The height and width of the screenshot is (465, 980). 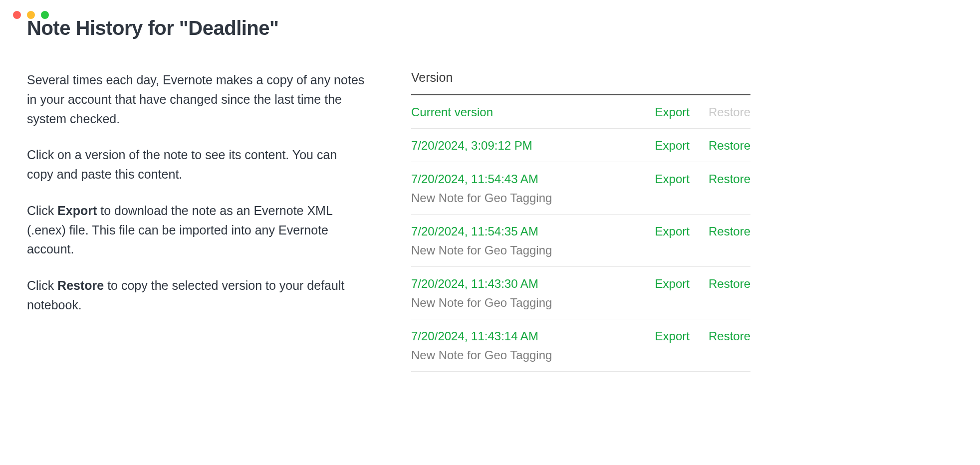 I want to click on version-row: 7/20/2024, 3:09:12 PMExportRestore, so click(x=581, y=146).